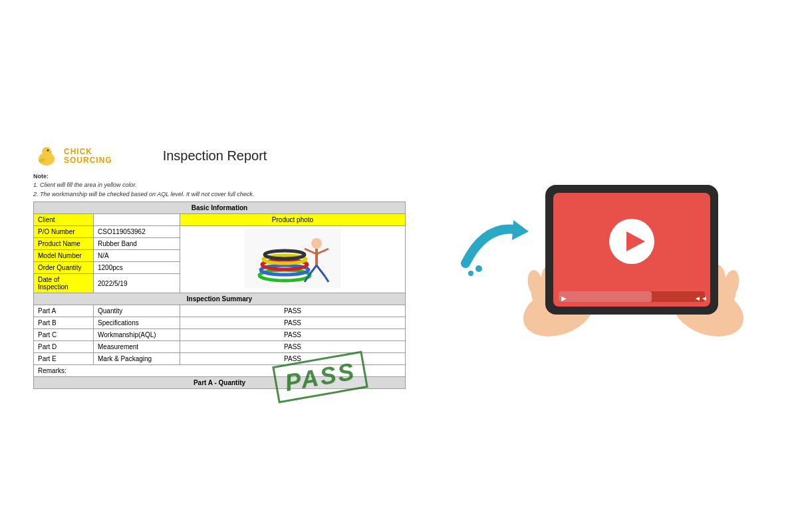  I want to click on logo-chick: CHICK, so click(88, 152).